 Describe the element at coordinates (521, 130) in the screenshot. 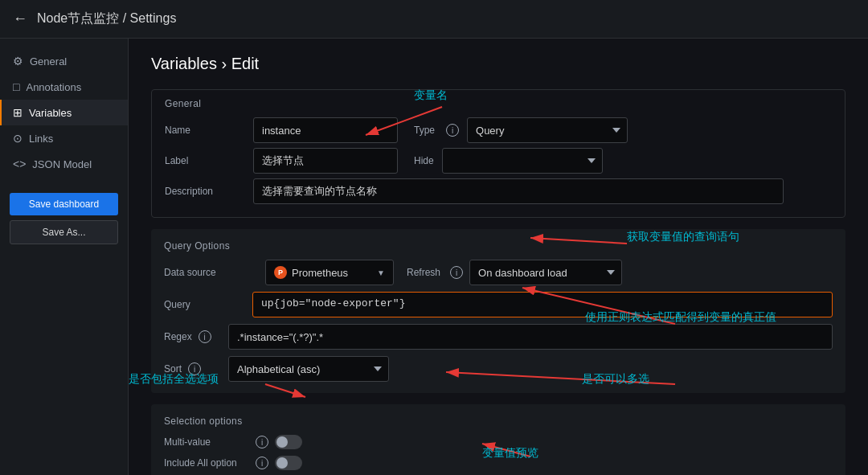

I see `type-group: Type i Query Custom Constant` at that location.